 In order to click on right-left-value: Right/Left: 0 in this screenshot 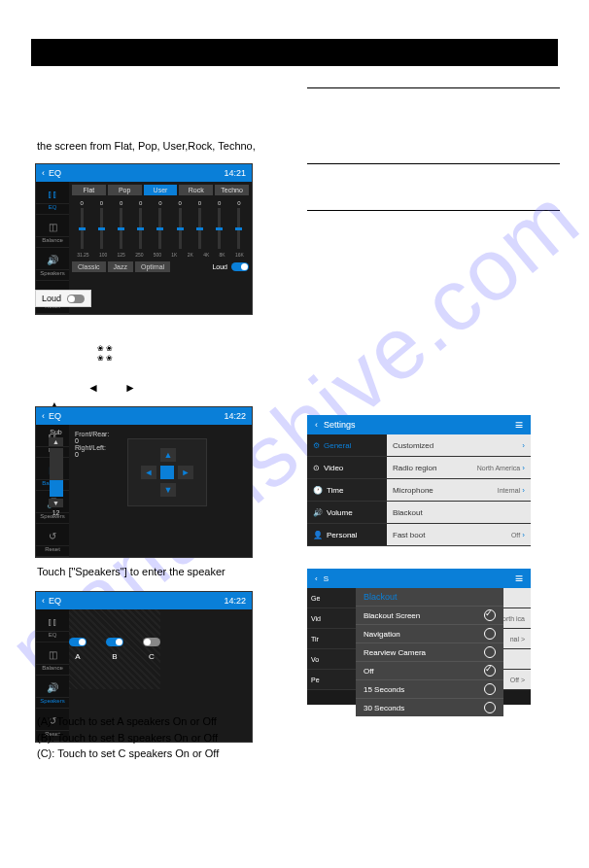, I will do `click(90, 451)`.